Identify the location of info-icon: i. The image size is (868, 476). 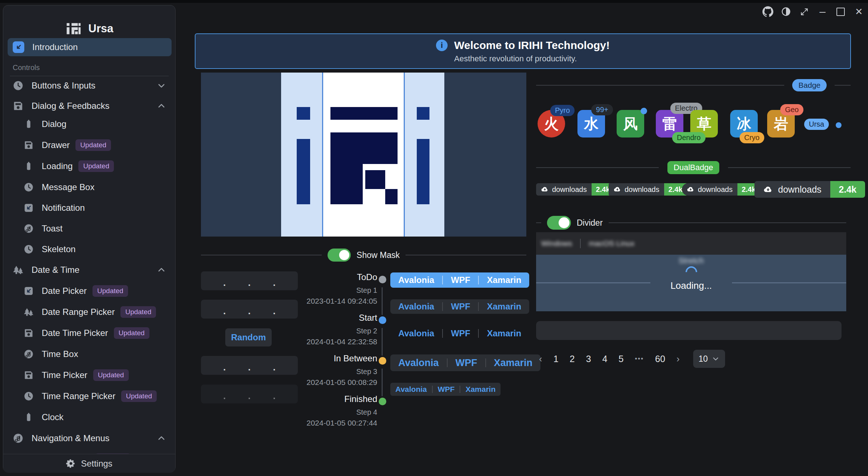
(442, 45).